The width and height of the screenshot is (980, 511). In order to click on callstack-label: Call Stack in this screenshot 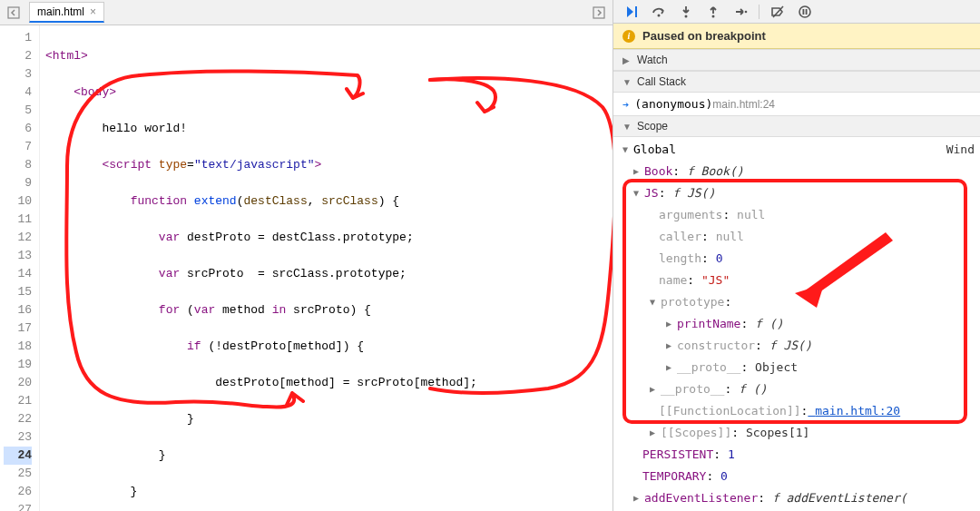, I will do `click(662, 82)`.